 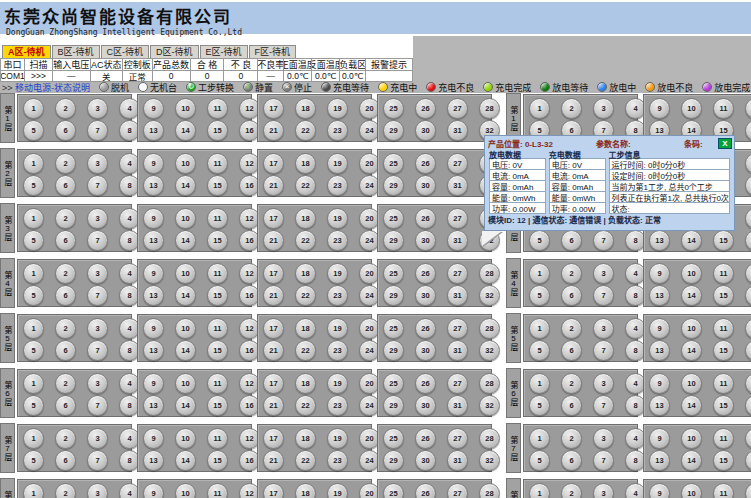 I want to click on cell-button: 23, so click(x=338, y=350).